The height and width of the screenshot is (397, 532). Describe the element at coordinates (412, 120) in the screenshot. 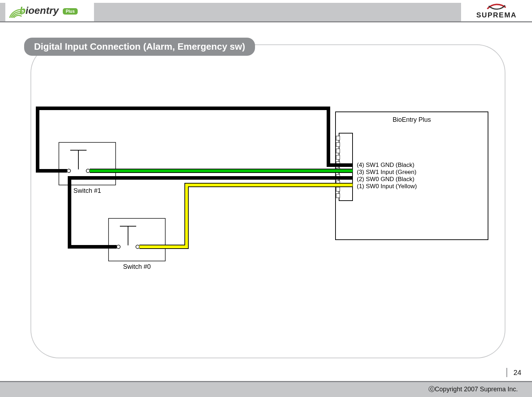

I see `device-label: BioEntry Plus` at that location.